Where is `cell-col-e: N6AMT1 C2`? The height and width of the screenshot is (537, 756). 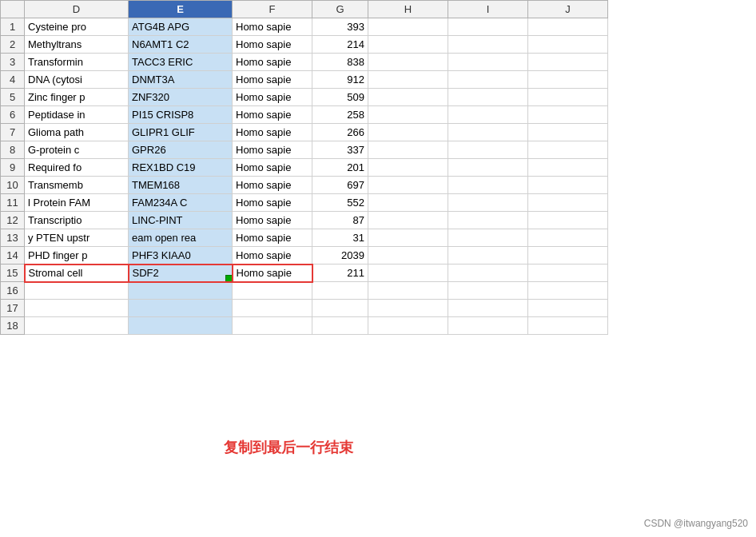 cell-col-e: N6AMT1 C2 is located at coordinates (181, 45).